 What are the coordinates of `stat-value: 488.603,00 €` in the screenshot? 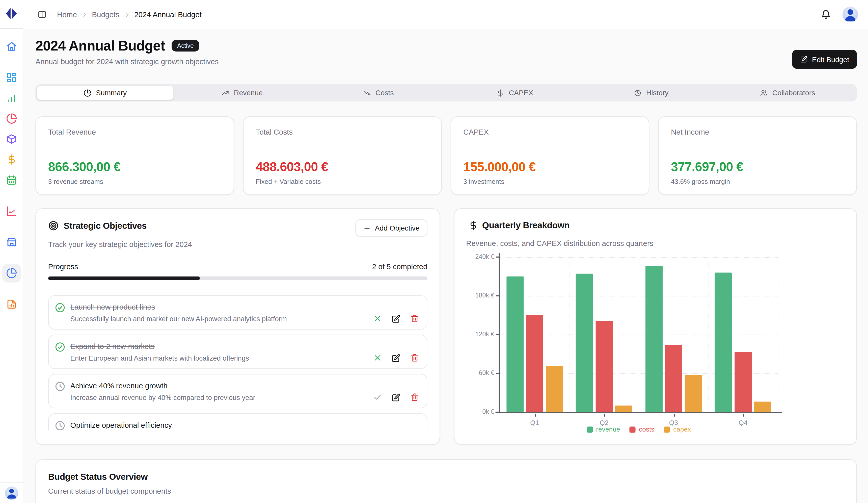 It's located at (342, 167).